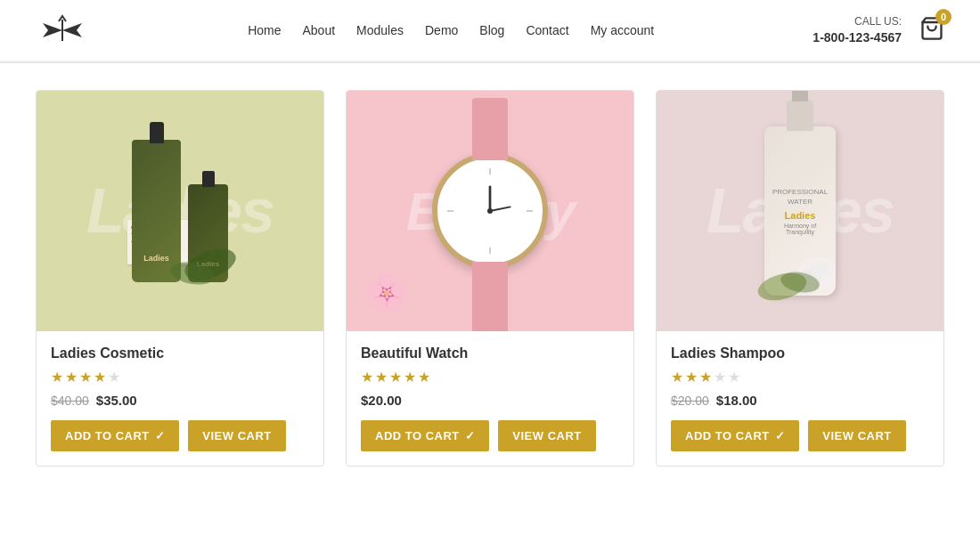 The image size is (980, 552). I want to click on watch-strap-top, so click(490, 129).